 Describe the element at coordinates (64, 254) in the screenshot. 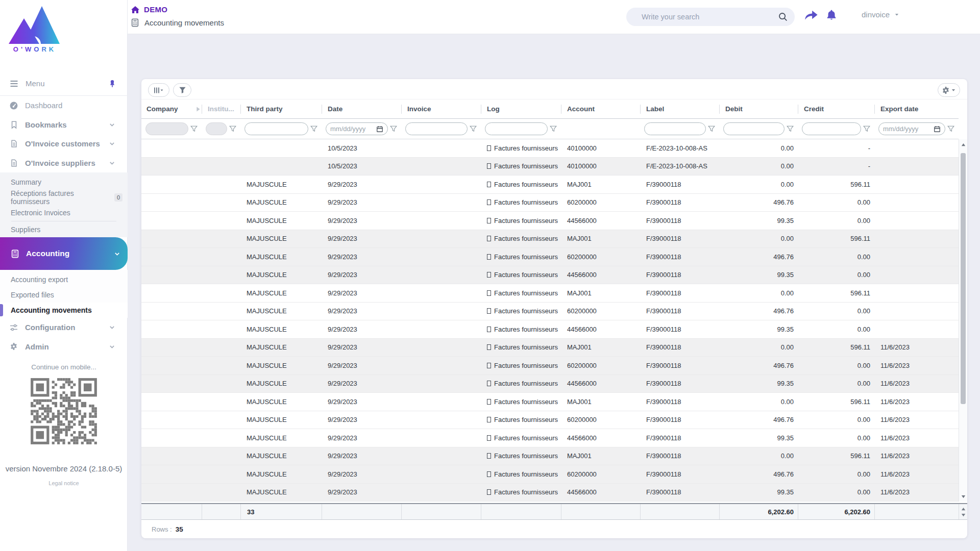

I see `sidebar-item-accounting: Accounting` at that location.